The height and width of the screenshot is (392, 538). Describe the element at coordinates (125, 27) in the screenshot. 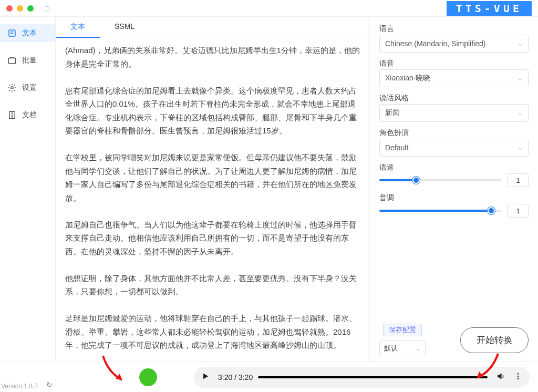

I see `tab-ssml: SSML` at that location.